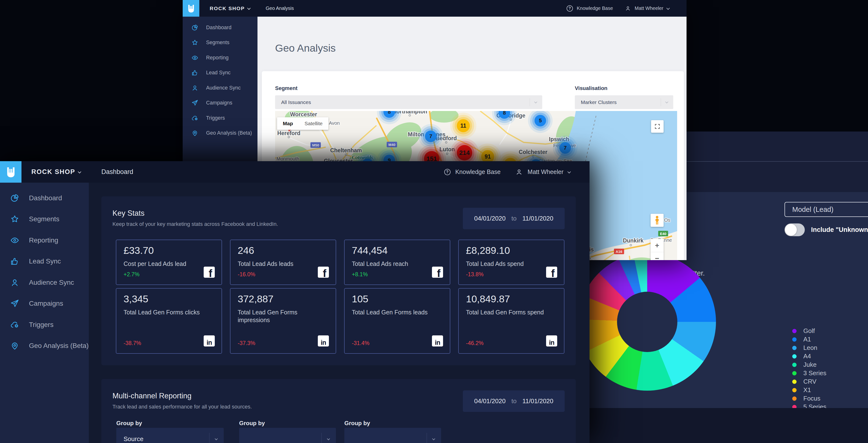  I want to click on stat-card-total-lead-gen-forms-clicks: 3,345Total Lead Gen Forms clicks-38.7%in, so click(169, 321).